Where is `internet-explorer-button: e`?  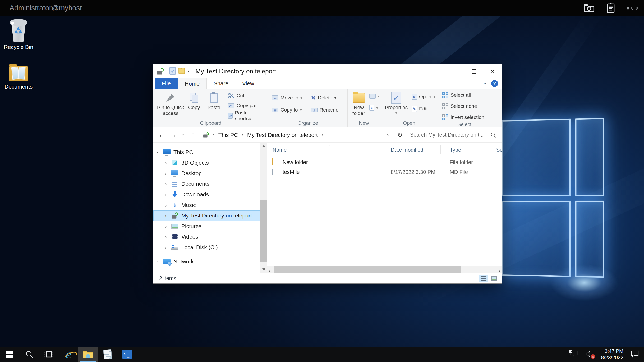 internet-explorer-button: e is located at coordinates (68, 354).